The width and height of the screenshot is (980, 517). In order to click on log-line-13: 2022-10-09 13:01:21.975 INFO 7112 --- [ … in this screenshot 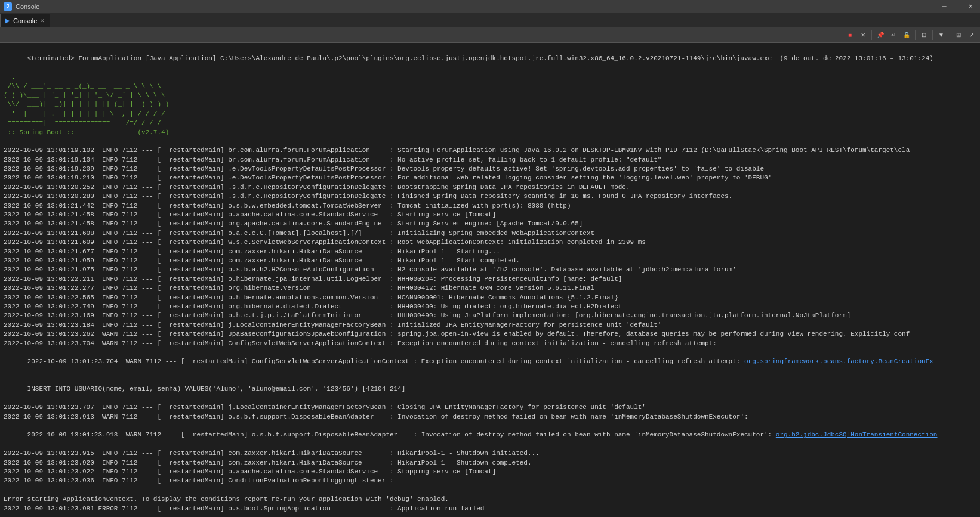, I will do `click(490, 270)`.